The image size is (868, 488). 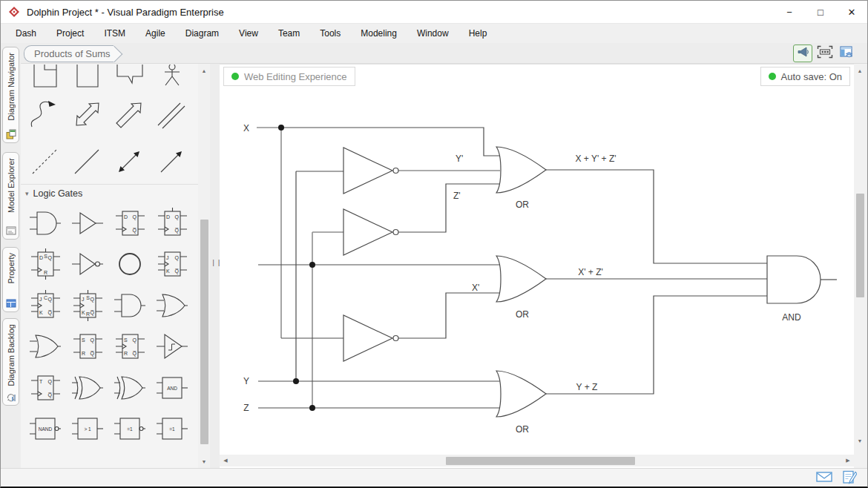 I want to click on callout-shape, so click(x=130, y=76).